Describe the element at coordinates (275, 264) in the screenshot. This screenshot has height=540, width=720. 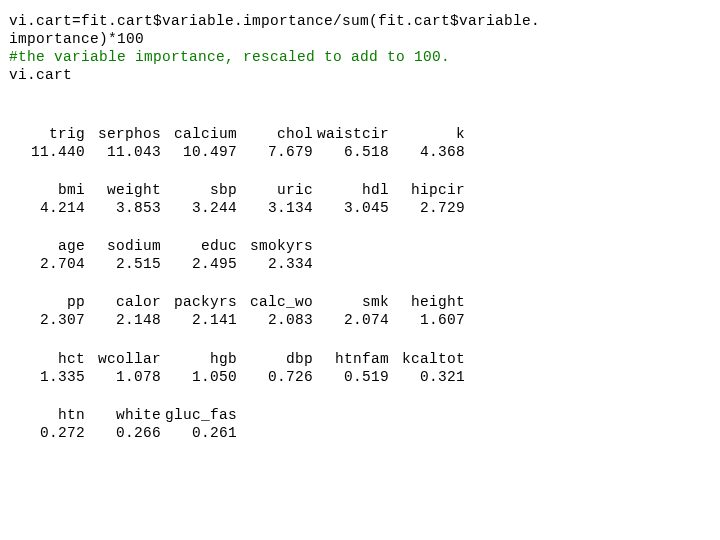
I see `output-cell: 2.334` at that location.